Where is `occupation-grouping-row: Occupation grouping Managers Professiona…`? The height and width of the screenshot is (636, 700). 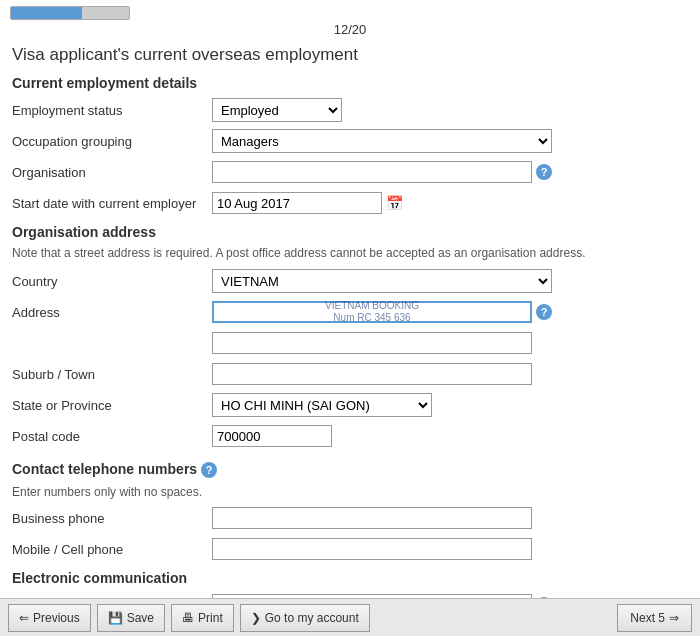 occupation-grouping-row: Occupation grouping Managers Professiona… is located at coordinates (350, 141).